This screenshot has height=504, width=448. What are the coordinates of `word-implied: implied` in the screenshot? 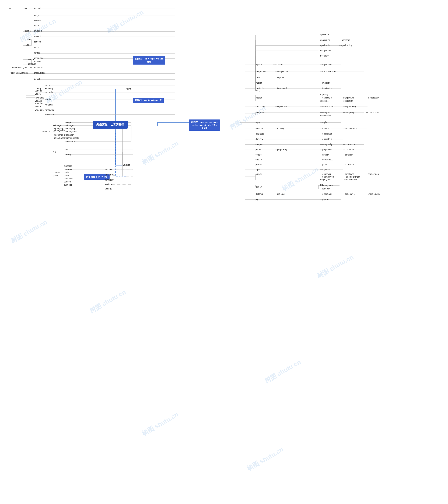 It's located at (281, 78).